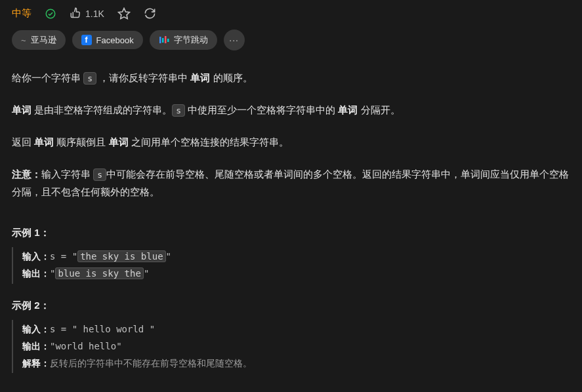 The image size is (582, 392). I want to click on tag-amazon: ~ 亚马逊, so click(39, 40).